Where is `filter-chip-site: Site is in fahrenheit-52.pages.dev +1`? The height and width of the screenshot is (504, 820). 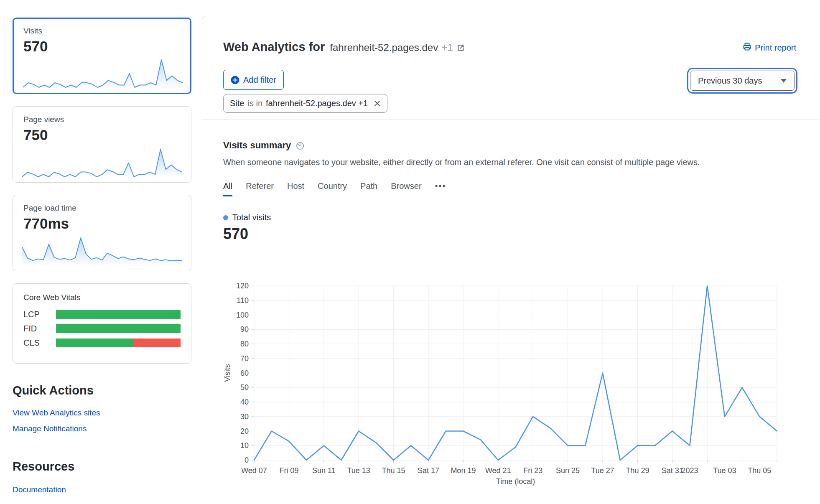
filter-chip-site: Site is in fahrenheit-52.pages.dev +1 is located at coordinates (305, 104).